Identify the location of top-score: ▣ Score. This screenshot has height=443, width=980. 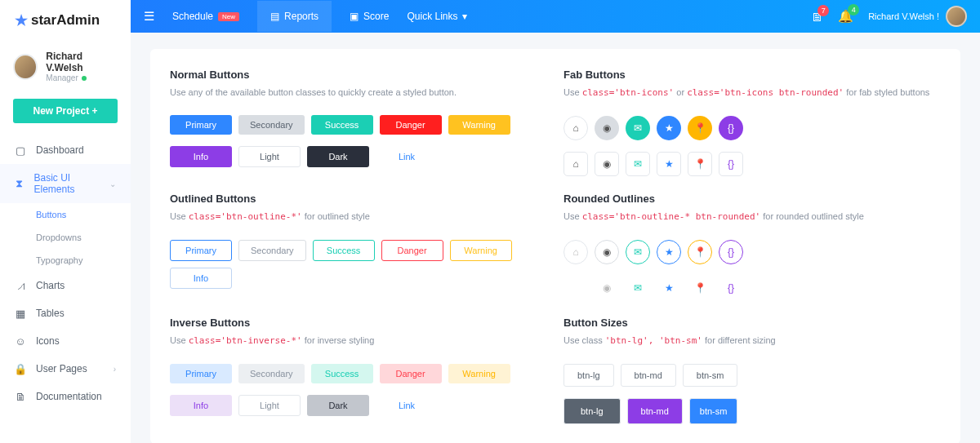
(369, 16).